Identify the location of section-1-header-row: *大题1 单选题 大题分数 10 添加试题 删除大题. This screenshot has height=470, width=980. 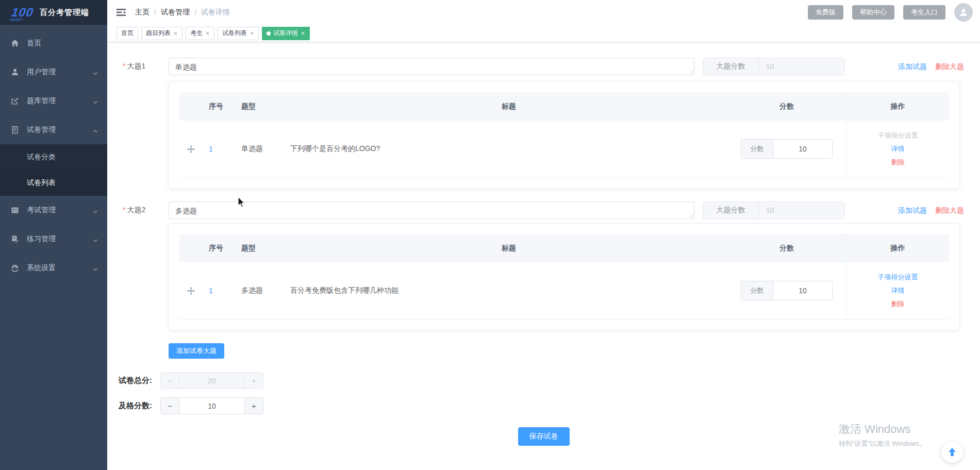
(543, 66).